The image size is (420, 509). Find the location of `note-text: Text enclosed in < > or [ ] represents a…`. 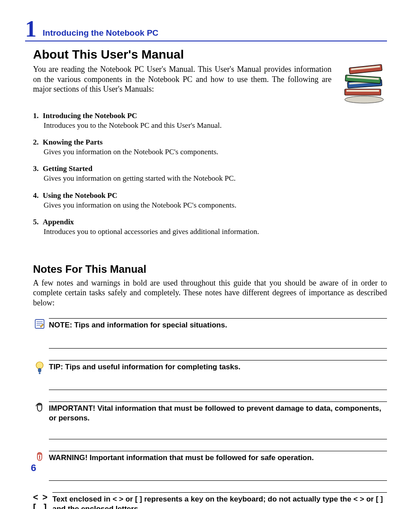

note-text: Text enclosed in < > or [ ] represents a… is located at coordinates (220, 501).